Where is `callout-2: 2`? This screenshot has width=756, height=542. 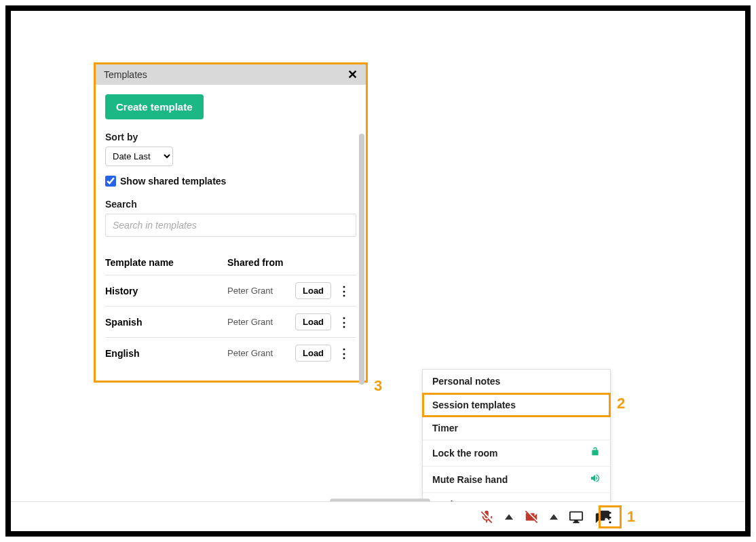
callout-2: 2 is located at coordinates (621, 404).